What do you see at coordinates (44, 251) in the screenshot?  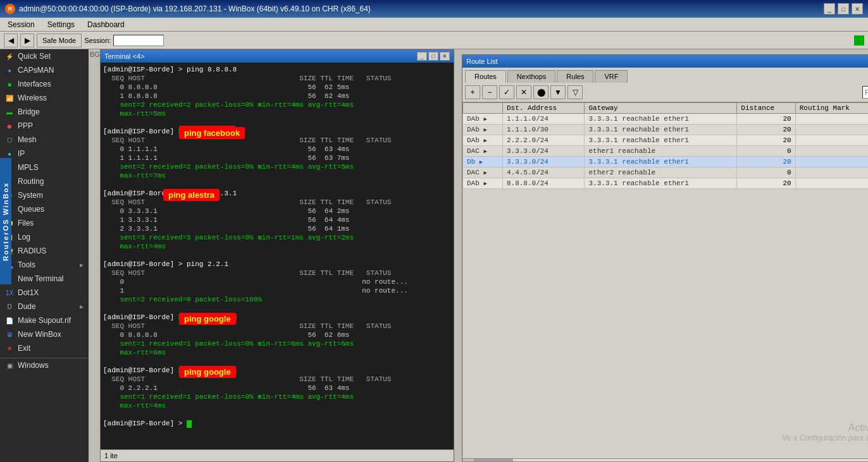 I see `sidebar-item-radius: 🔐 RADIUS` at bounding box center [44, 251].